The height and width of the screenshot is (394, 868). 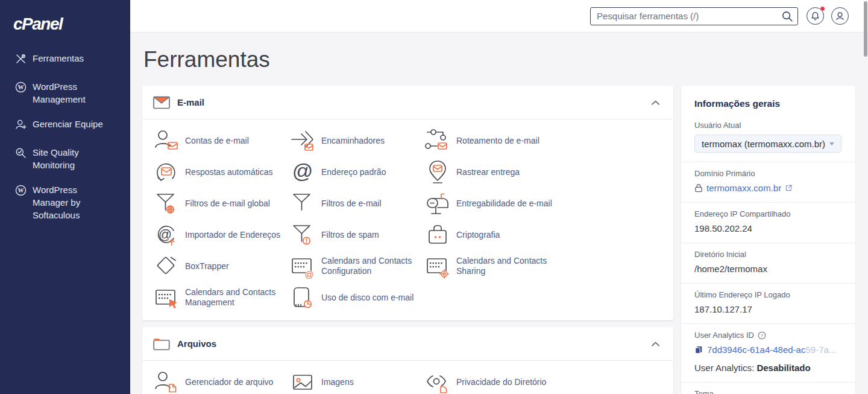 I want to click on tool-link: Calendars and Contacts Sharing, so click(x=508, y=266).